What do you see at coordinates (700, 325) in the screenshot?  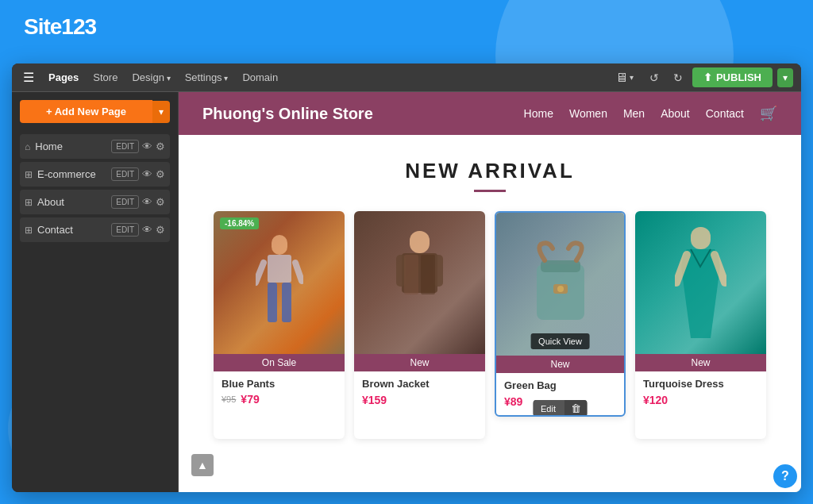 I see `product-card-turquoise-dress: New Turquoise Dress ¥120` at bounding box center [700, 325].